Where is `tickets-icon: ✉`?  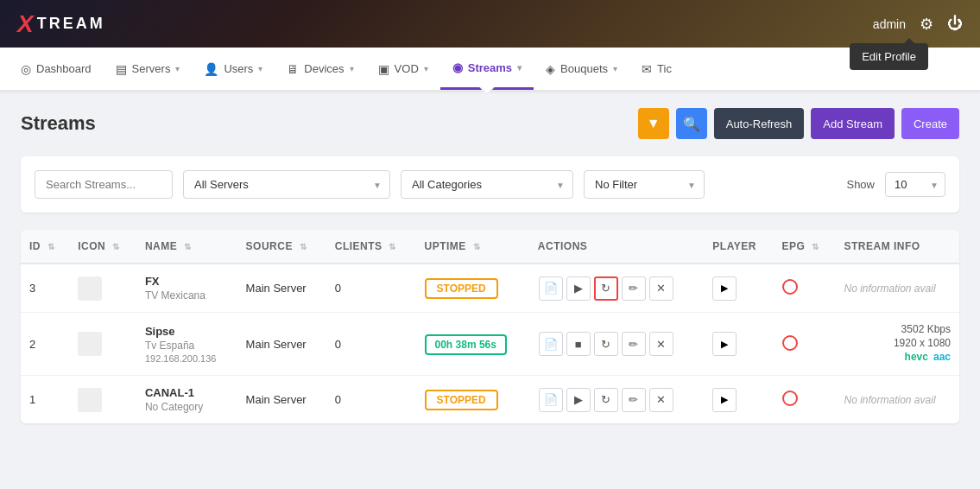
tickets-icon: ✉ is located at coordinates (647, 69).